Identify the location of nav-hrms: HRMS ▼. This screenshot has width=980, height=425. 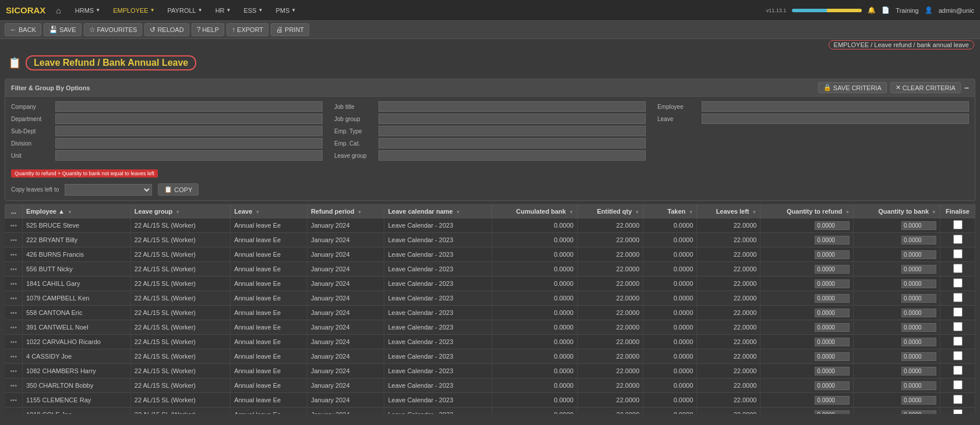
(87, 10).